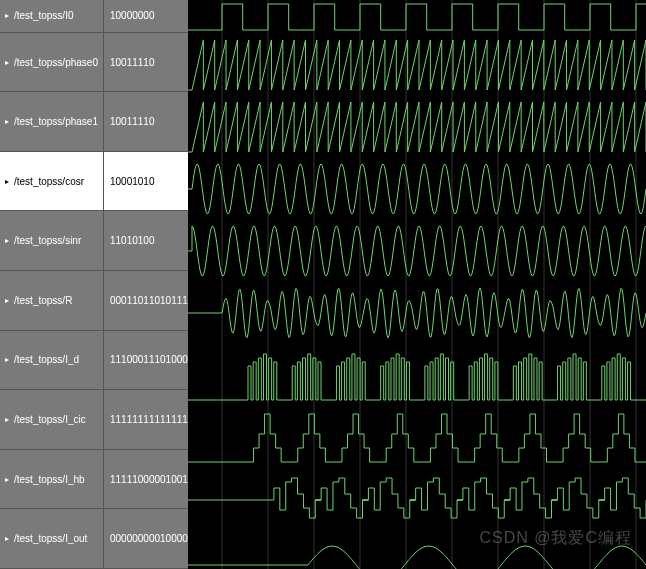  What do you see at coordinates (94, 122) in the screenshot?
I see `signal-row: ▸/test_topss/phase110011110` at bounding box center [94, 122].